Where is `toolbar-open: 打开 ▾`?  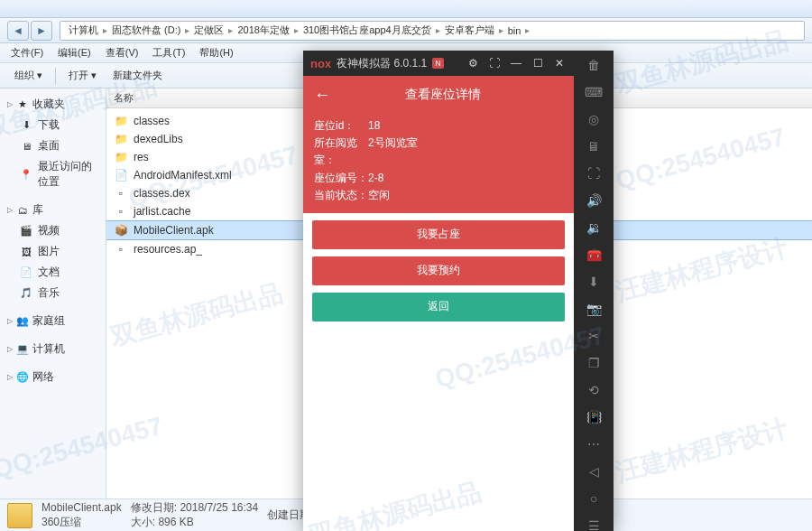 toolbar-open: 打开 ▾ is located at coordinates (83, 76).